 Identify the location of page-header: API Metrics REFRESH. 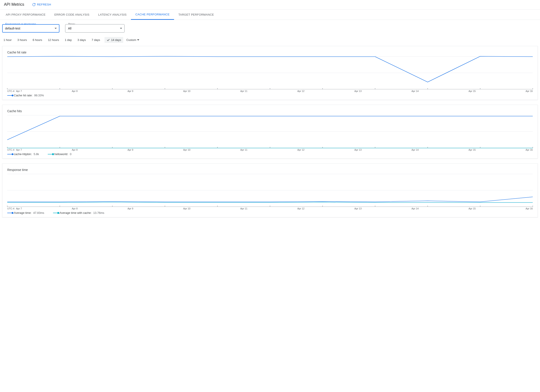
(270, 5).